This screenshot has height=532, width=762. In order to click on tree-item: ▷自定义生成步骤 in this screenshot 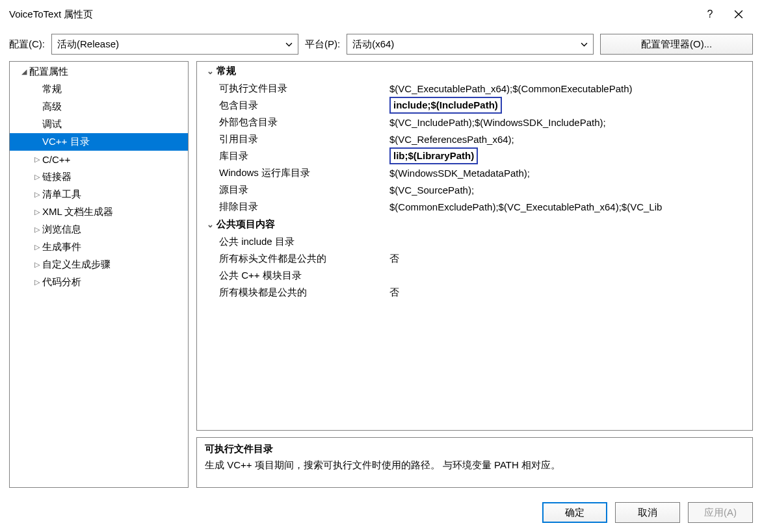, I will do `click(99, 265)`.